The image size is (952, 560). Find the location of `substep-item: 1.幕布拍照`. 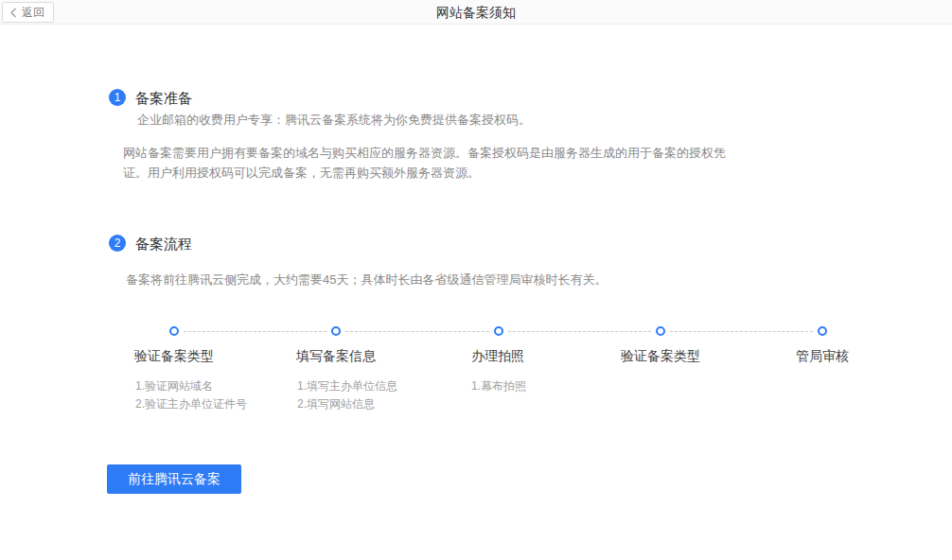

substep-item: 1.幕布拍照 is located at coordinates (499, 386).